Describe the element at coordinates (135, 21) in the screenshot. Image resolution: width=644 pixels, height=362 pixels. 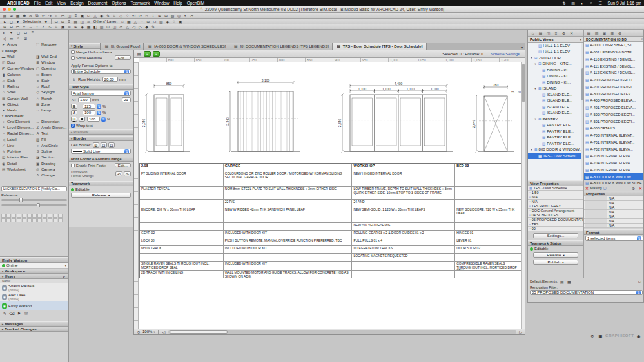
I see `toolbar-icon: △` at that location.